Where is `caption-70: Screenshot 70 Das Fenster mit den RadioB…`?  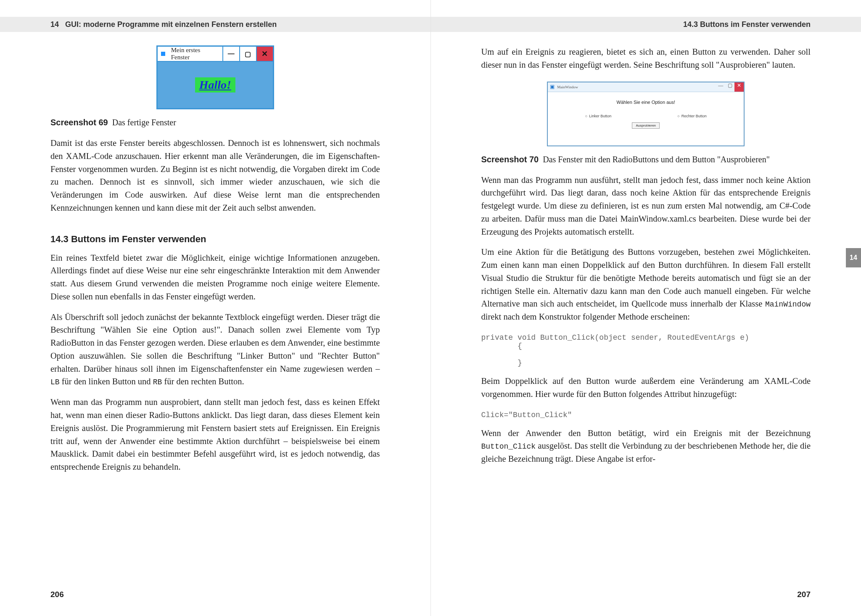 caption-70: Screenshot 70 Das Fenster mit den RadioB… is located at coordinates (646, 160).